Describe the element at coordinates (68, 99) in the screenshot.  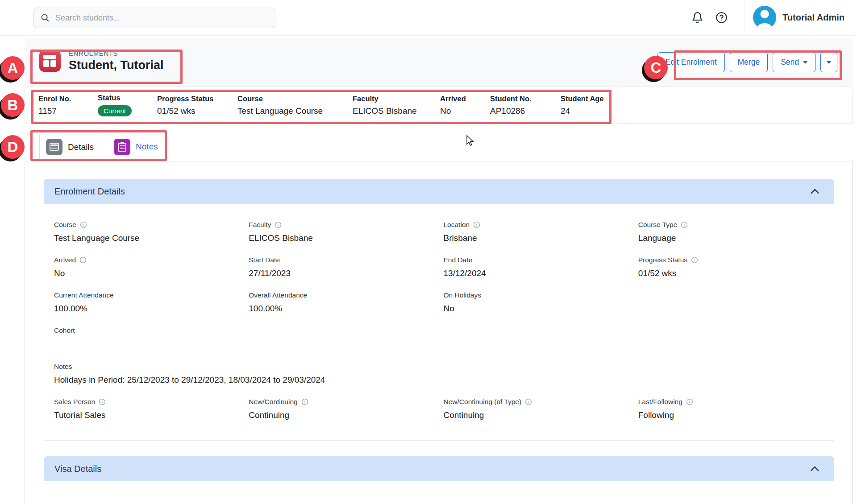
I see `summary-label: Enrol No.` at that location.